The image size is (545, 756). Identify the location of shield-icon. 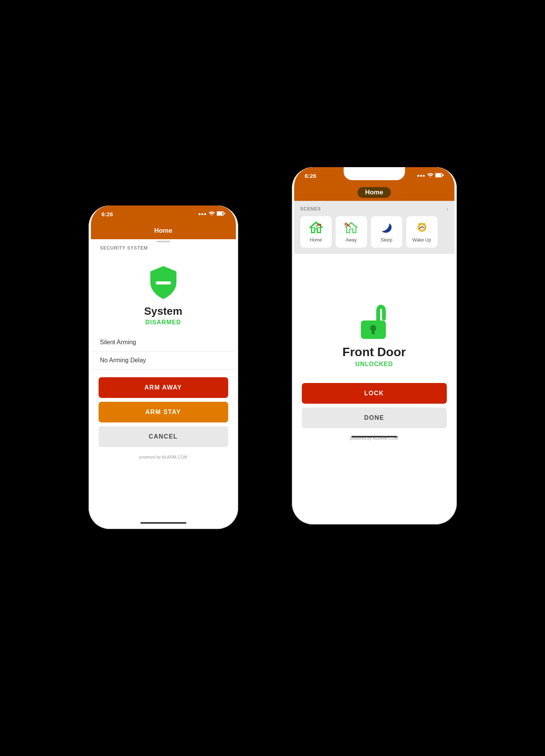
(163, 283).